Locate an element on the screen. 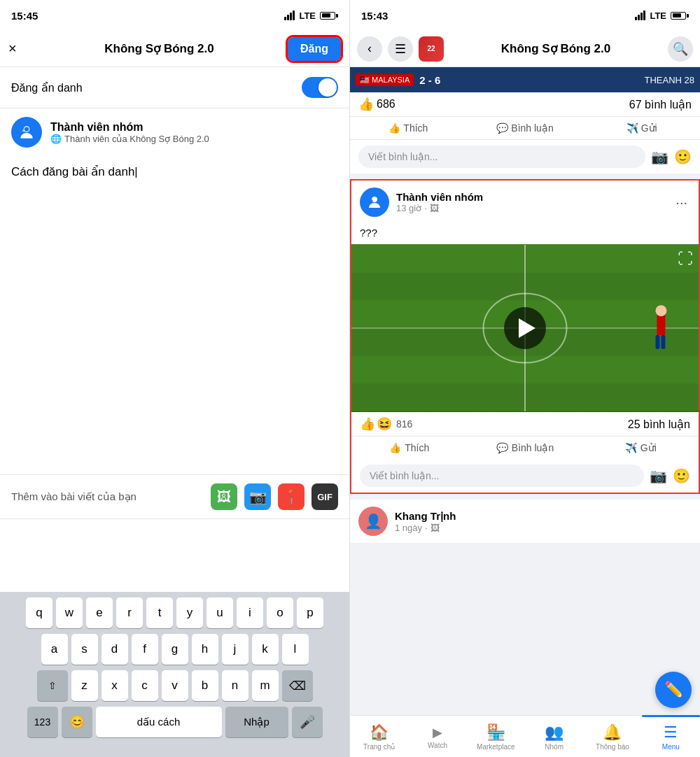 Image resolution: width=700 pixels, height=757 pixels. key-y: y is located at coordinates (190, 613).